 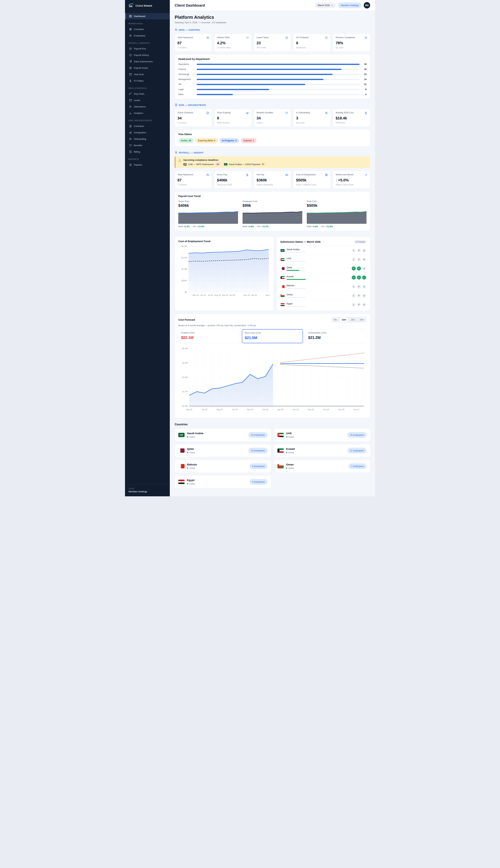 What do you see at coordinates (312, 43) in the screenshot?
I see `stat-card-on-probation: On Probation6Employees` at bounding box center [312, 43].